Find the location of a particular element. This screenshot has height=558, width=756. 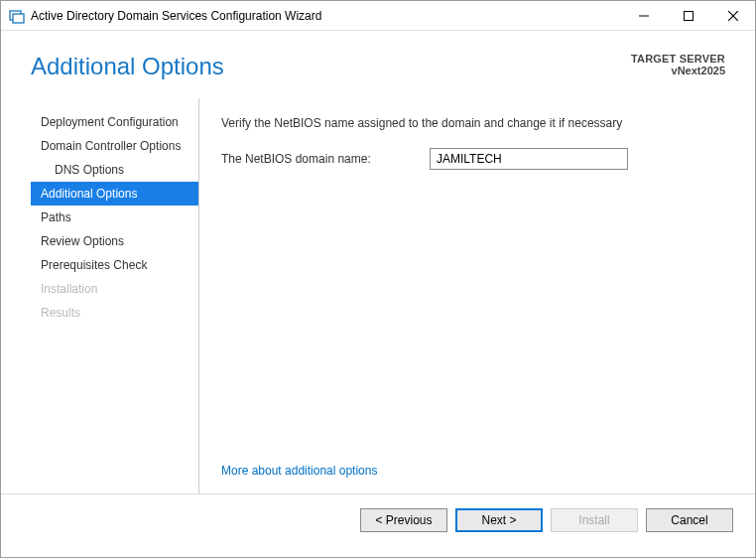

window-title: Active Directory Domain Services Configu… is located at coordinates (325, 16).